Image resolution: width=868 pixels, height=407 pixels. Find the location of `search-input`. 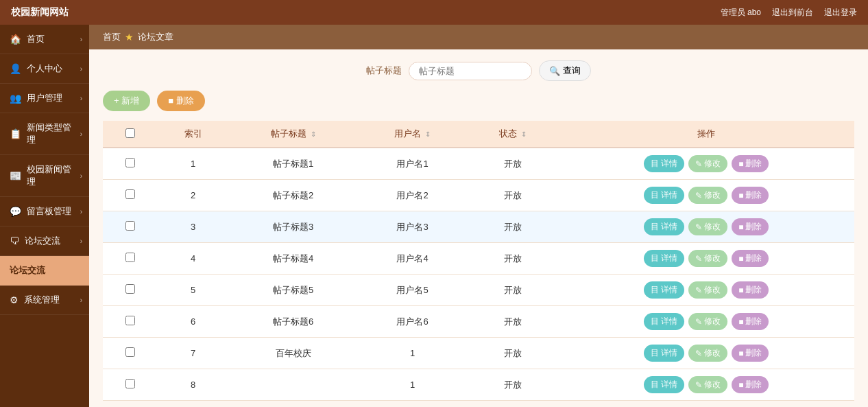

search-input is located at coordinates (470, 71).